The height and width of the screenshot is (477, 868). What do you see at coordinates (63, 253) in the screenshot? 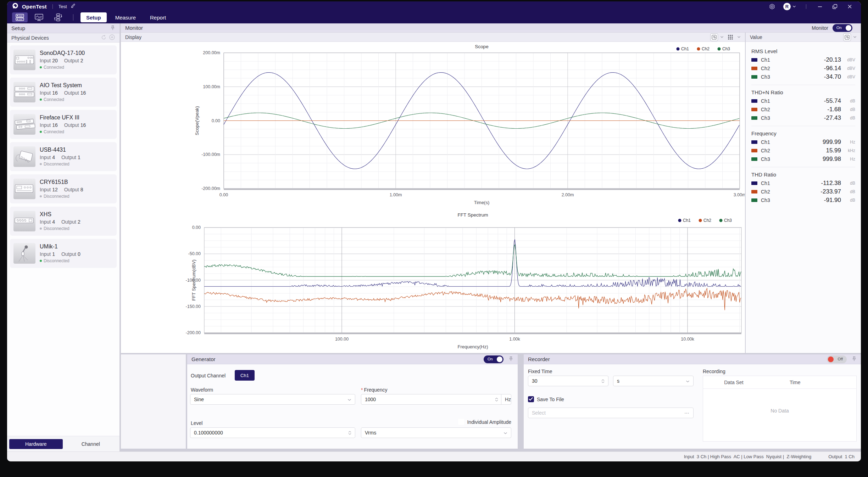
I see `device-card: UMik-1Input1Output0Disconnected` at bounding box center [63, 253].